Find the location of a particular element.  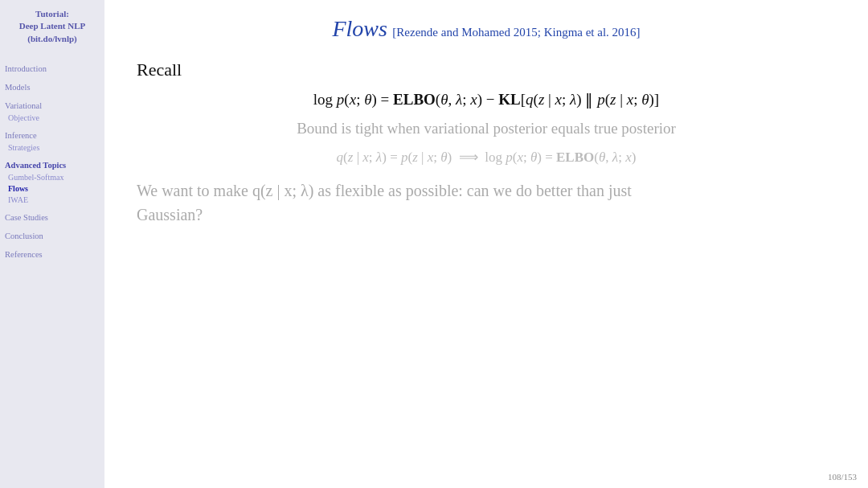

bound-text: Bound is tight when variational posterio… is located at coordinates (486, 129).